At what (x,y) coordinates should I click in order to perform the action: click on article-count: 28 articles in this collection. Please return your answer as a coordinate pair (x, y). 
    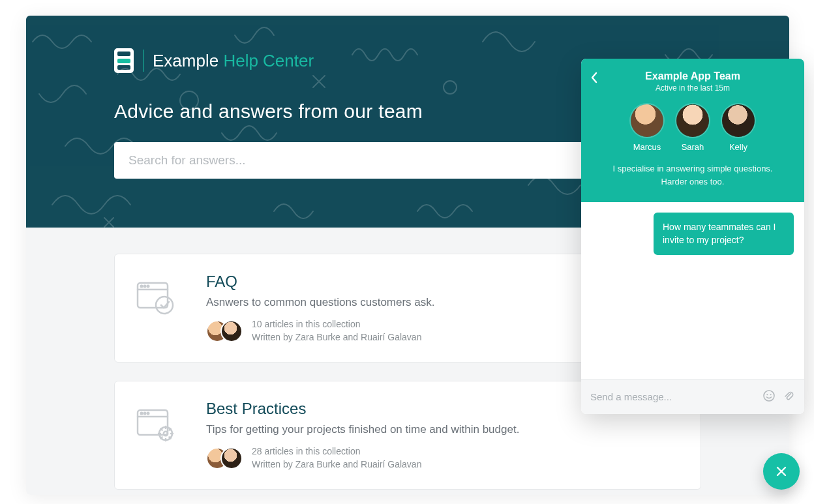
    Looking at the image, I should click on (337, 452).